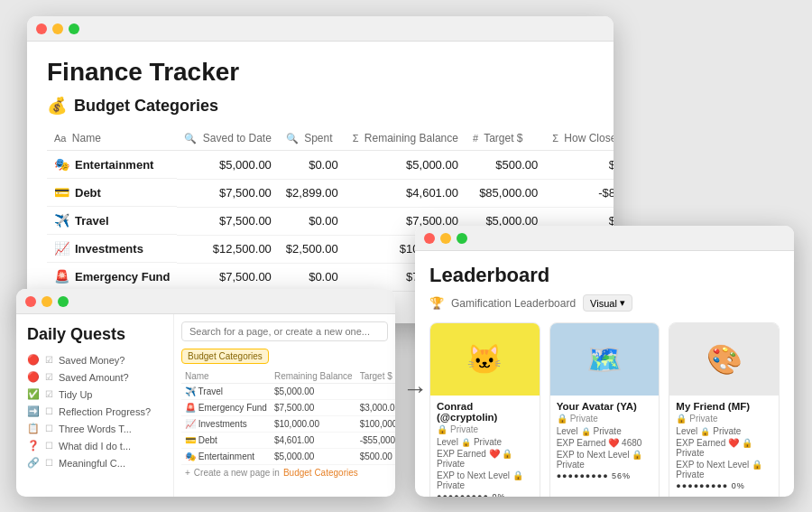 The image size is (812, 512). Describe the element at coordinates (285, 331) in the screenshot. I see `quests-search-input` at that location.